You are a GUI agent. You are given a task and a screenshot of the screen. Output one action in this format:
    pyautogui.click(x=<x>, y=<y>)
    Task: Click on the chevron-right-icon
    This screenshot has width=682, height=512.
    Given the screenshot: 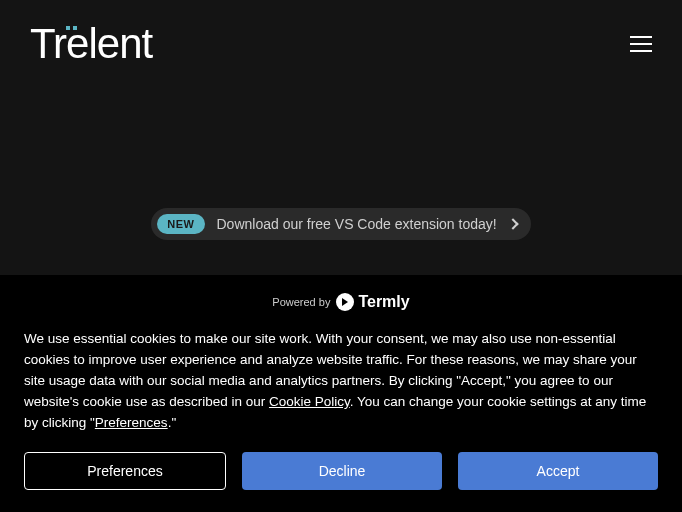 What is the action you would take?
    pyautogui.click(x=512, y=224)
    